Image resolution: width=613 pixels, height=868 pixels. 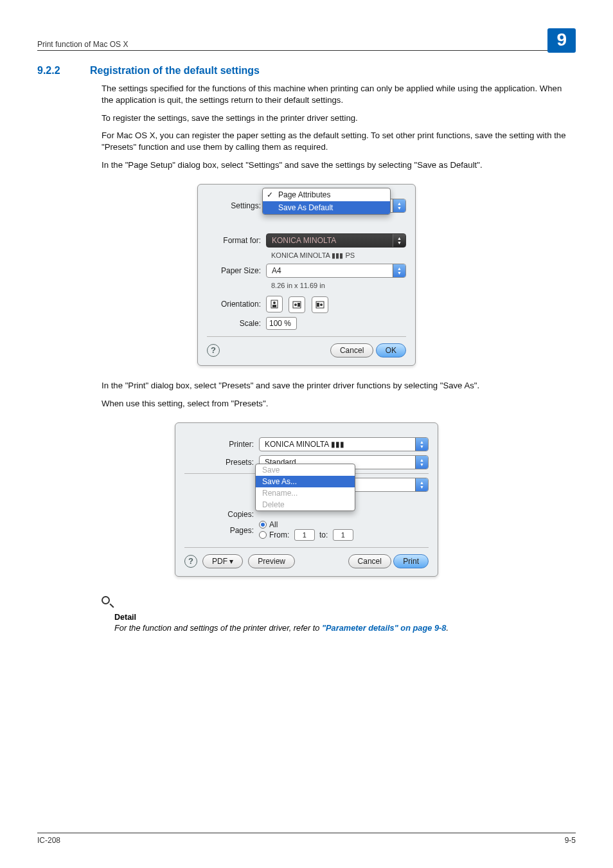 I want to click on ok-button: OK, so click(x=391, y=350).